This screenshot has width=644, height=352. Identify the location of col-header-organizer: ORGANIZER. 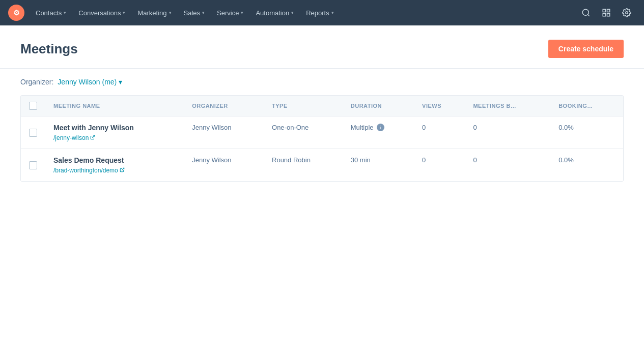
(224, 106).